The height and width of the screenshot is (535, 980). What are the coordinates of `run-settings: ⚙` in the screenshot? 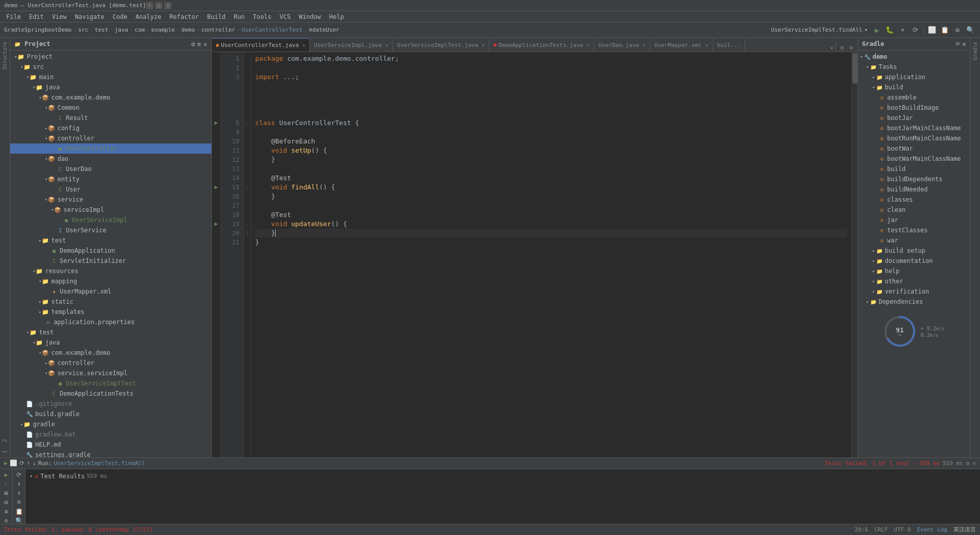 It's located at (968, 464).